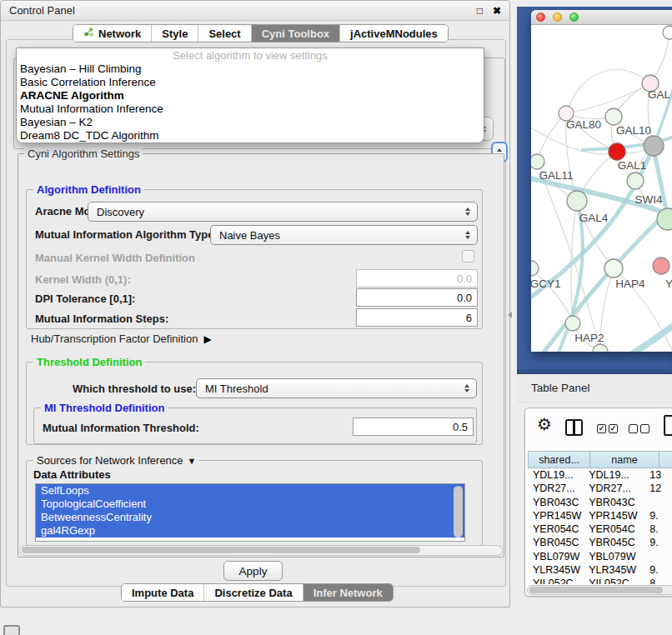 This screenshot has width=672, height=635. What do you see at coordinates (283, 212) in the screenshot?
I see `aracne-mode-combo: Discovery` at bounding box center [283, 212].